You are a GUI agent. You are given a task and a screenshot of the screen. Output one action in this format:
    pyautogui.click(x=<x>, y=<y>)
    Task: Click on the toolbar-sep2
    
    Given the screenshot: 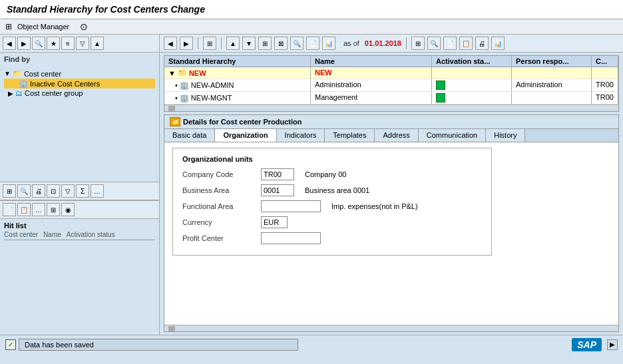 What is the action you would take?
    pyautogui.click(x=221, y=43)
    